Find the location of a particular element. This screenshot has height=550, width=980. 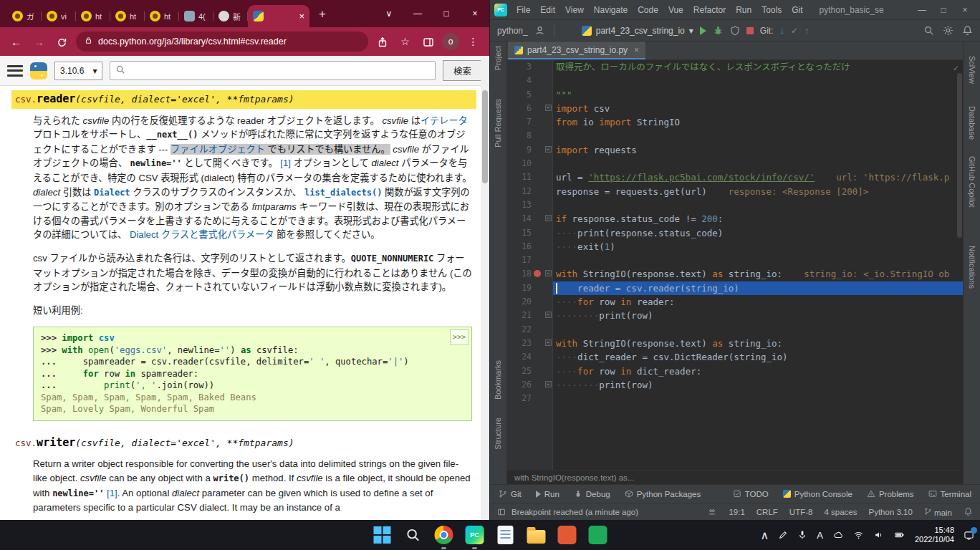

volume-icon is located at coordinates (878, 535).